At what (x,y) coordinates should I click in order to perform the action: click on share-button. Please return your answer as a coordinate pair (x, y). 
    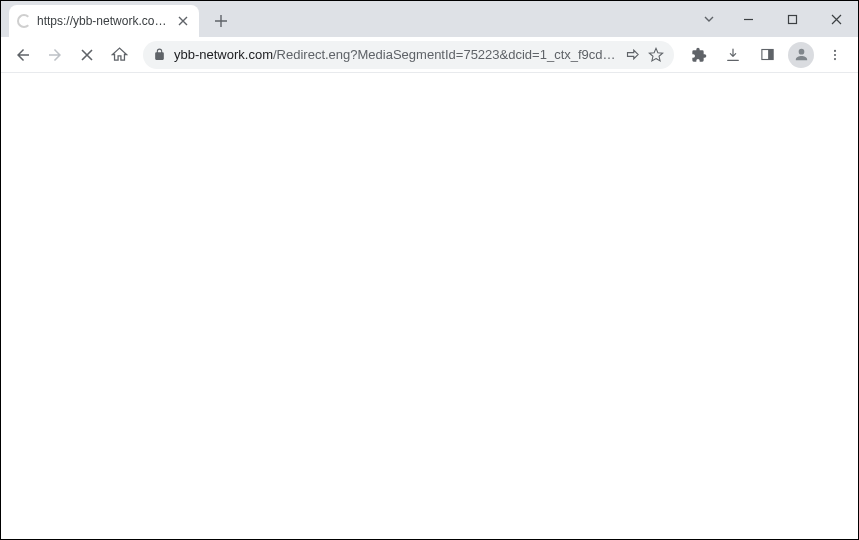
    Looking at the image, I should click on (632, 54).